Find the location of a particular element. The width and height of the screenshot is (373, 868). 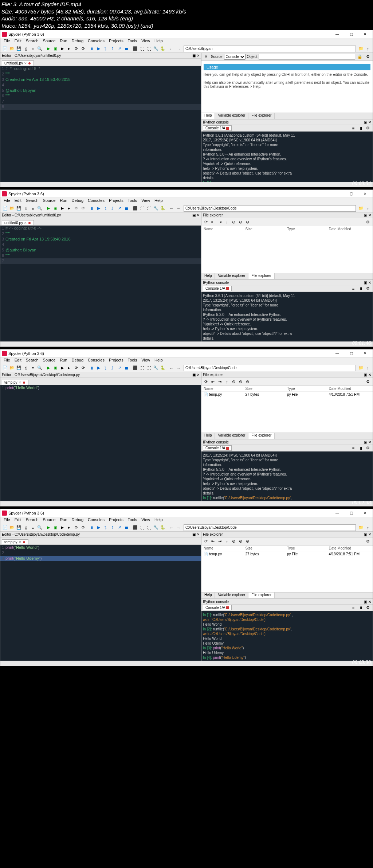

toolbar-btn-22: ⛶ is located at coordinates (142, 49).